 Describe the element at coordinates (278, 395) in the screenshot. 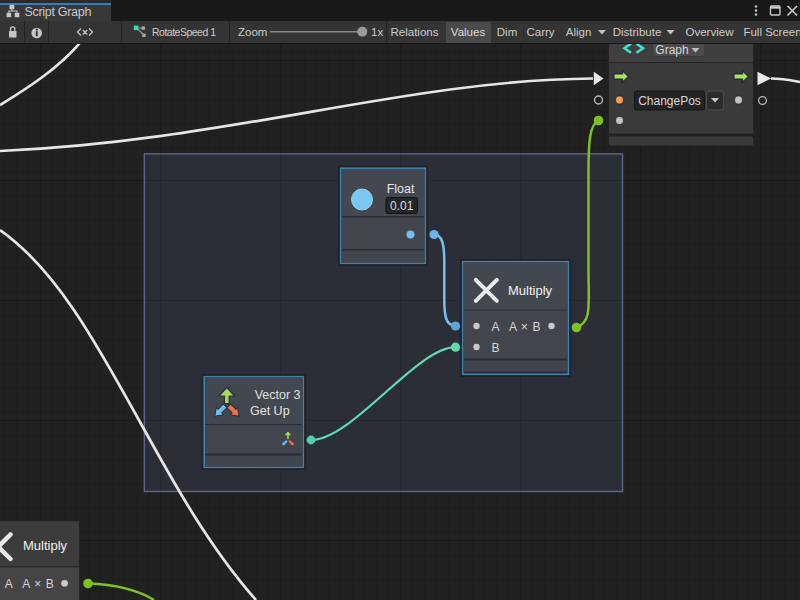

I see `svg-text: Vector 3` at that location.